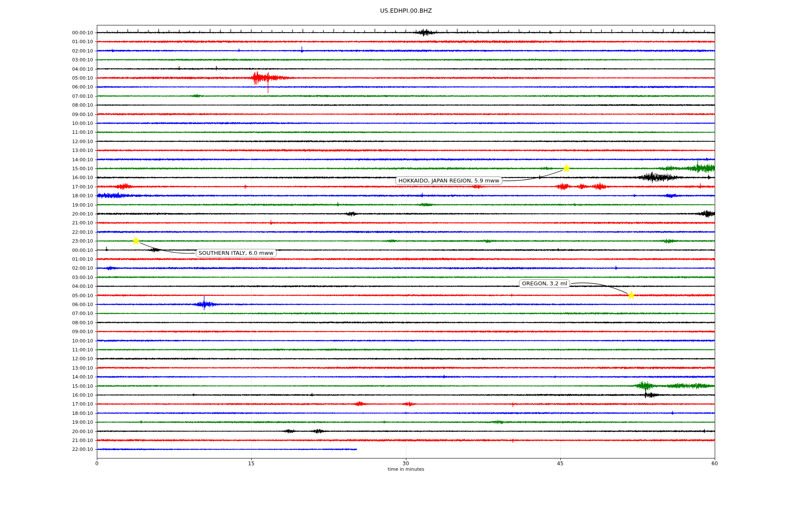  I want to click on event-label: OREGON, 3.2 ml, so click(545, 284).